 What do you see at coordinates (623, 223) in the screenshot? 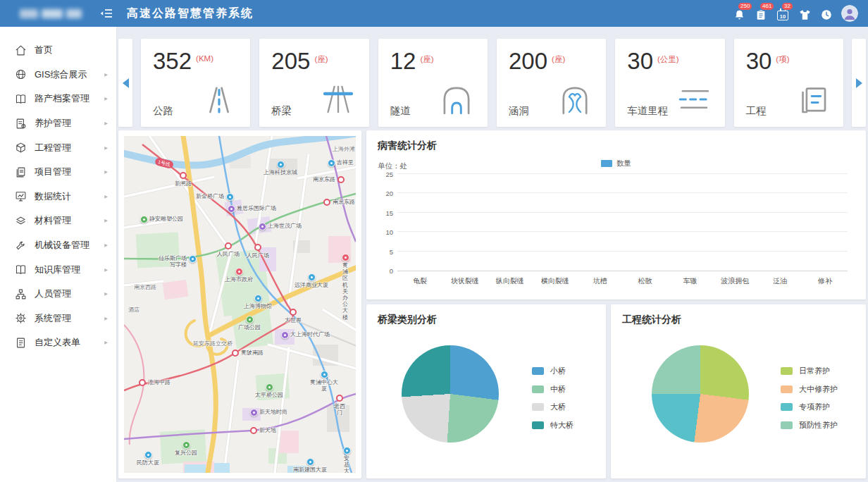
I see `bar-plot: 0510152025` at bounding box center [623, 223].